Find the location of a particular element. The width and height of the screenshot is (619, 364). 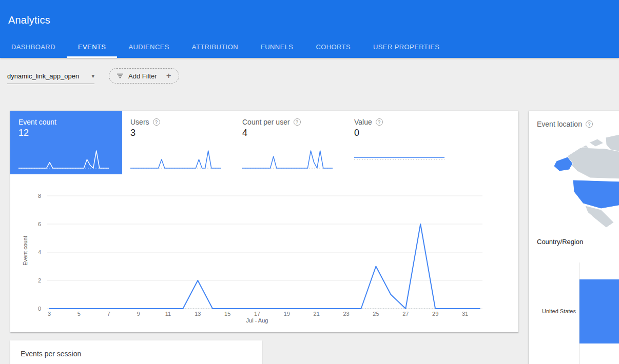

tab-dashboard: DASHBOARD is located at coordinates (33, 47).